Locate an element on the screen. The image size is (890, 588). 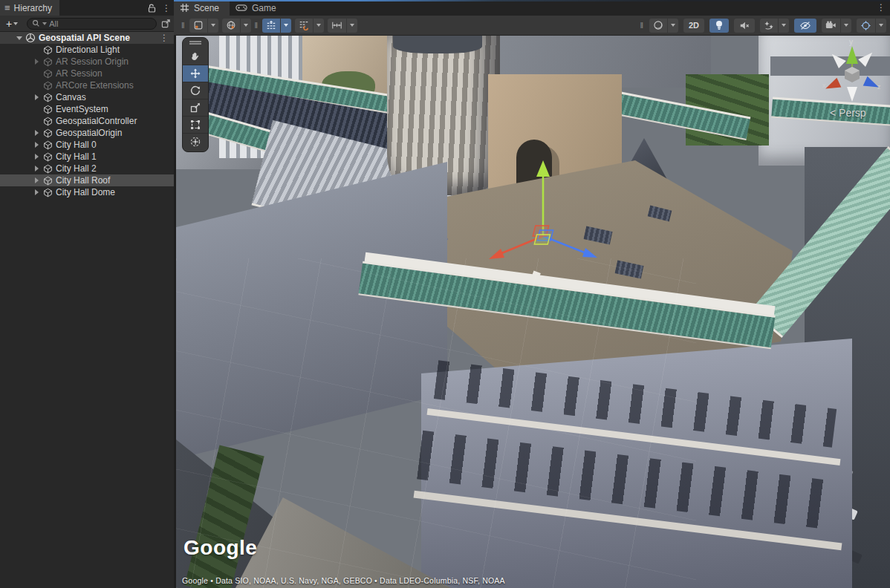
hierarchy-item-label: Directional Light is located at coordinates (88, 50).